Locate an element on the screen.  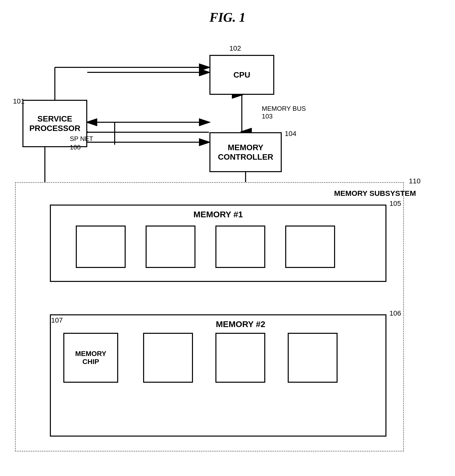
mc-label: MEMORYCONTROLLER is located at coordinates (246, 152).